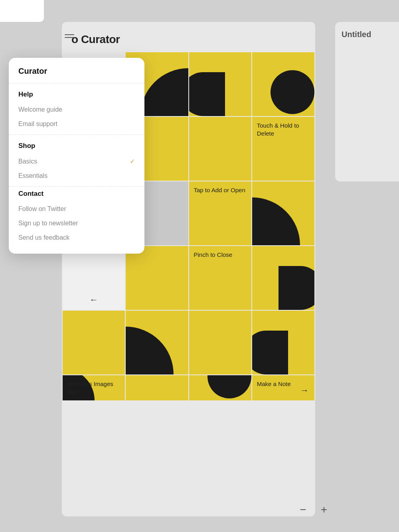  I want to click on tap-to-add-text: Tap to Add or Open, so click(219, 190).